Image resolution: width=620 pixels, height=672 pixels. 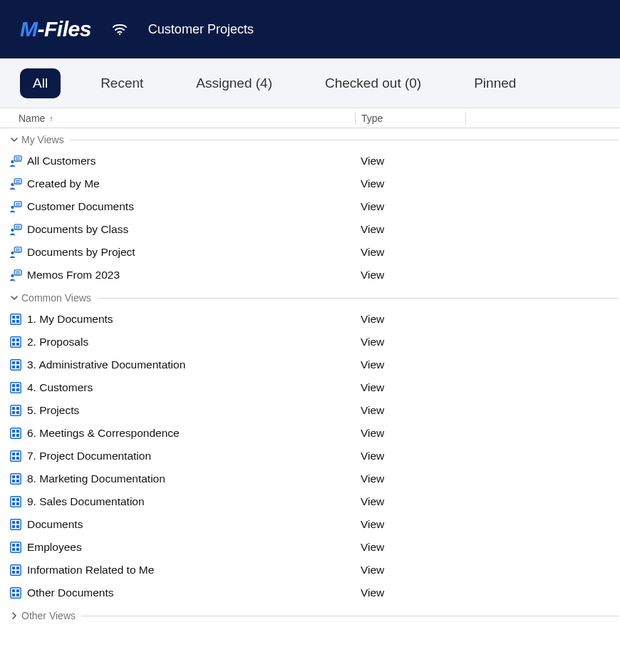 I want to click on list-item: Memos From 2023View, so click(x=310, y=275).